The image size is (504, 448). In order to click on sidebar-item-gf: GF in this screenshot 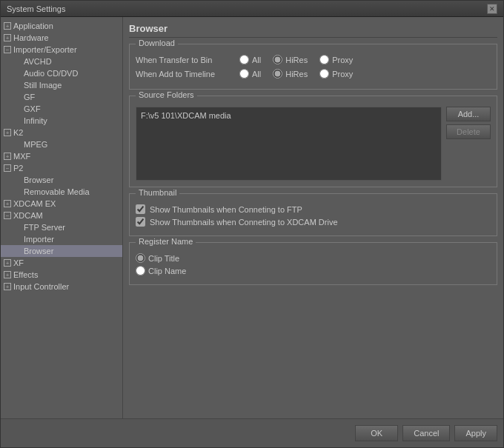, I will do `click(62, 97)`.